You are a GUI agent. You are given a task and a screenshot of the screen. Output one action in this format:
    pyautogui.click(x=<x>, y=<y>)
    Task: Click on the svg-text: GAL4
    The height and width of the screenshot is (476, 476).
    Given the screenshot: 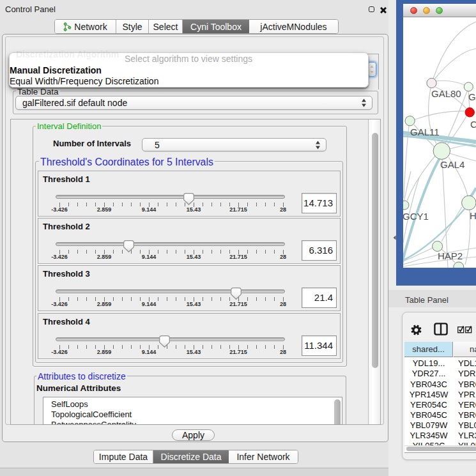 What is the action you would take?
    pyautogui.click(x=452, y=165)
    